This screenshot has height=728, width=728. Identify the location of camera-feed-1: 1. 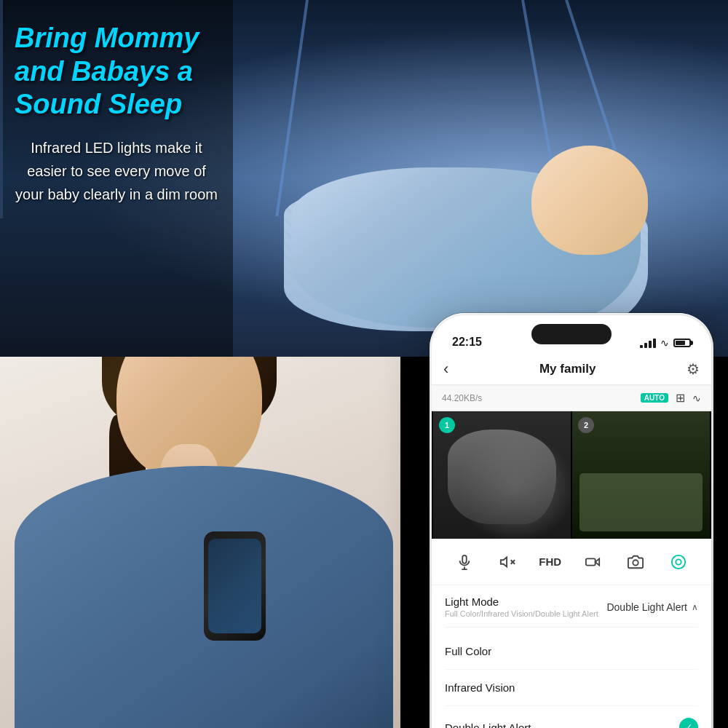
(502, 475).